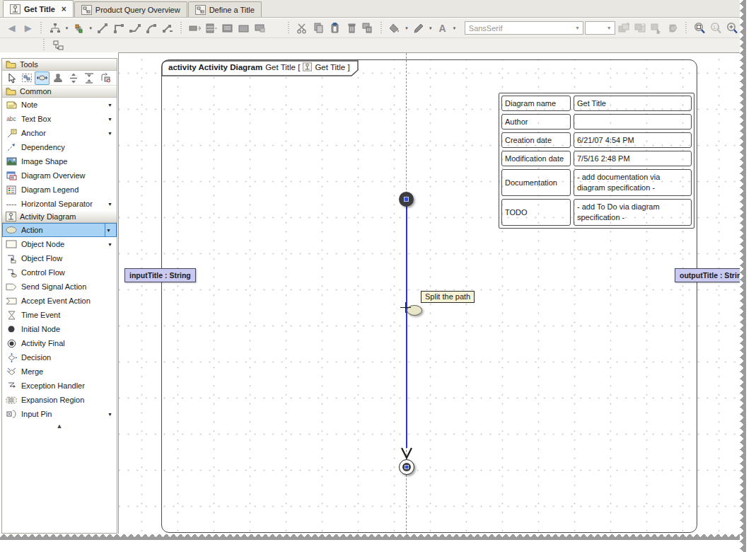 This screenshot has height=552, width=756. What do you see at coordinates (419, 28) in the screenshot?
I see `line-color-button` at bounding box center [419, 28].